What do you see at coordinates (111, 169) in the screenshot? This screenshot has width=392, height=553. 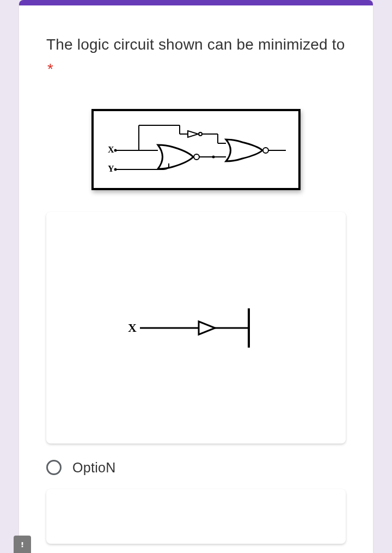 I see `input-y-label: Y` at bounding box center [111, 169].